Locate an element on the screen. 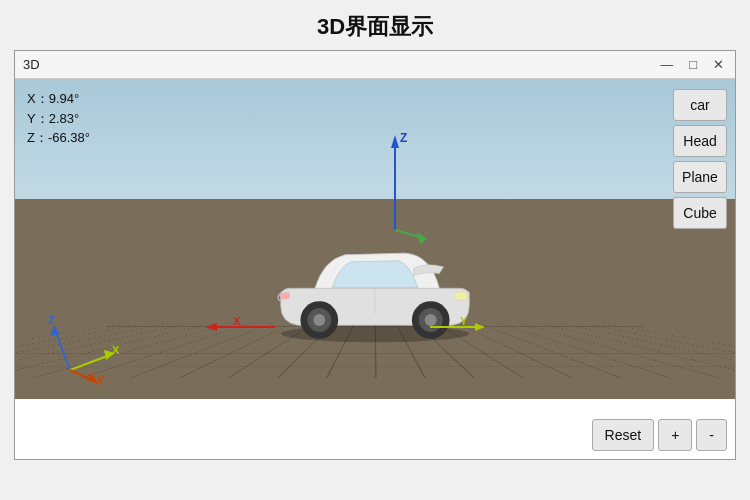 This screenshot has width=750, height=500. x-axis-indicator: X is located at coordinates (235, 329).